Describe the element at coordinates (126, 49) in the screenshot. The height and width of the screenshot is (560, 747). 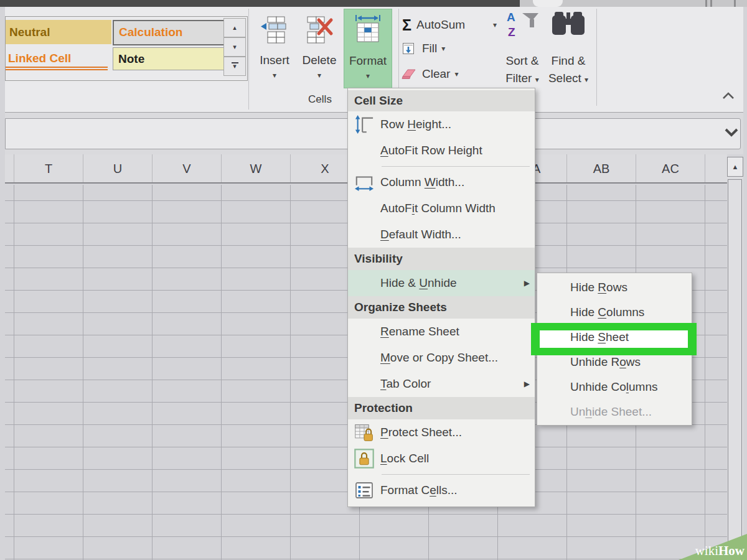
I see `cell-styles-gallery: Neutral Calculation Linked Cell Note ▴ ▾…` at that location.